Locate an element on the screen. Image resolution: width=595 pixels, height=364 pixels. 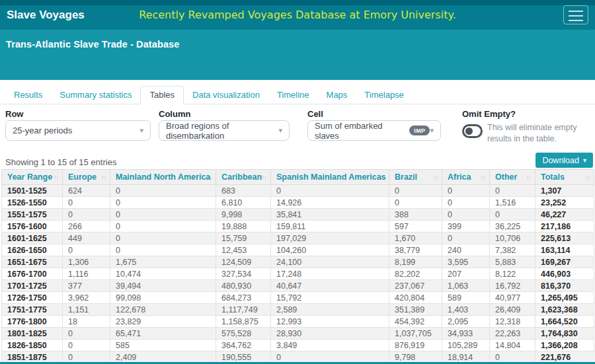
table-cell: 17,248 is located at coordinates (331, 274).